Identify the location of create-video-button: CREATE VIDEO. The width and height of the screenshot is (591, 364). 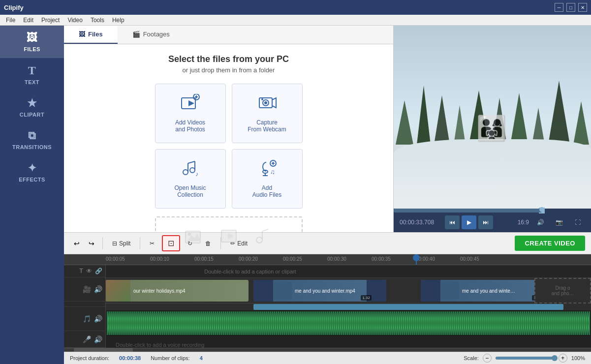
(550, 243).